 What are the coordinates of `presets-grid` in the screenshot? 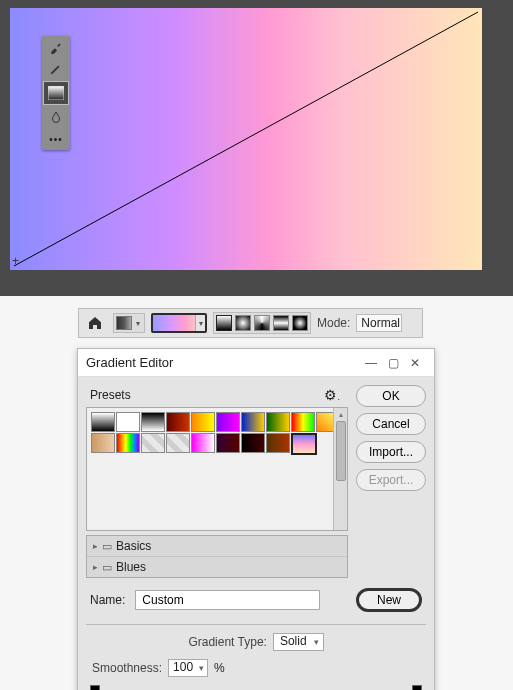 It's located at (218, 434).